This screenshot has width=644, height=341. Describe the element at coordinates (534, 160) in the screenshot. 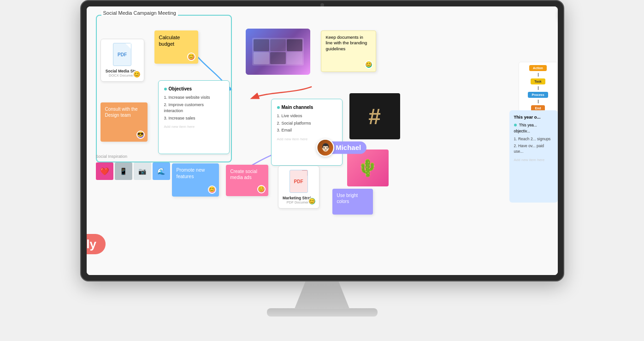

I see `this-year-add-new: Add new item here` at that location.